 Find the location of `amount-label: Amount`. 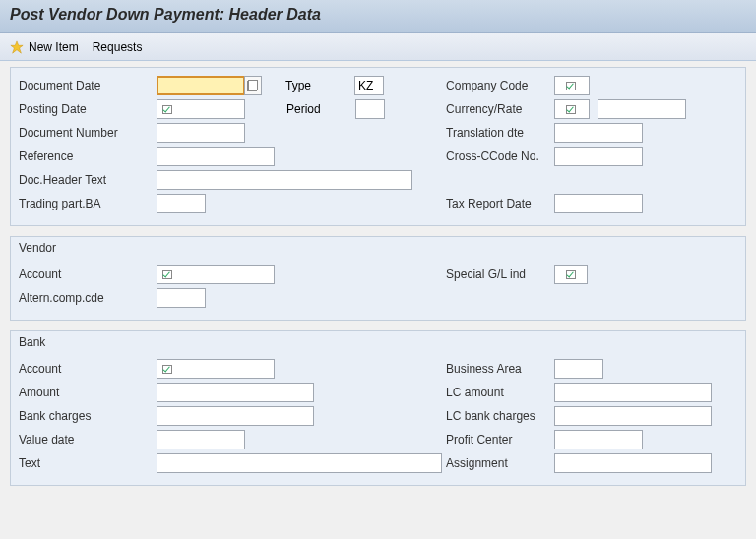

amount-label: Amount is located at coordinates (88, 392).